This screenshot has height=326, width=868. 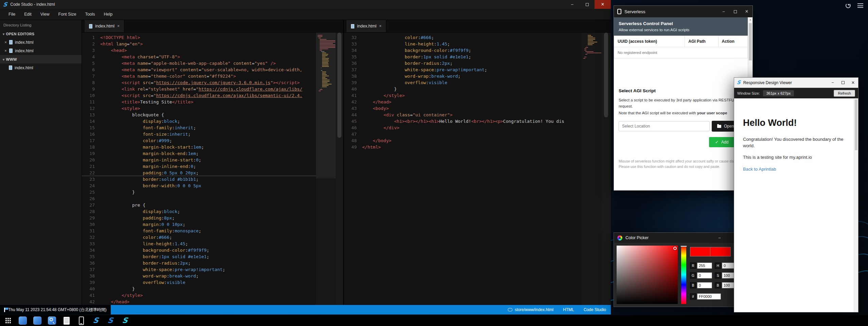 I want to click on code-line-36: 36 border-radius:2px;, so click(x=199, y=263).